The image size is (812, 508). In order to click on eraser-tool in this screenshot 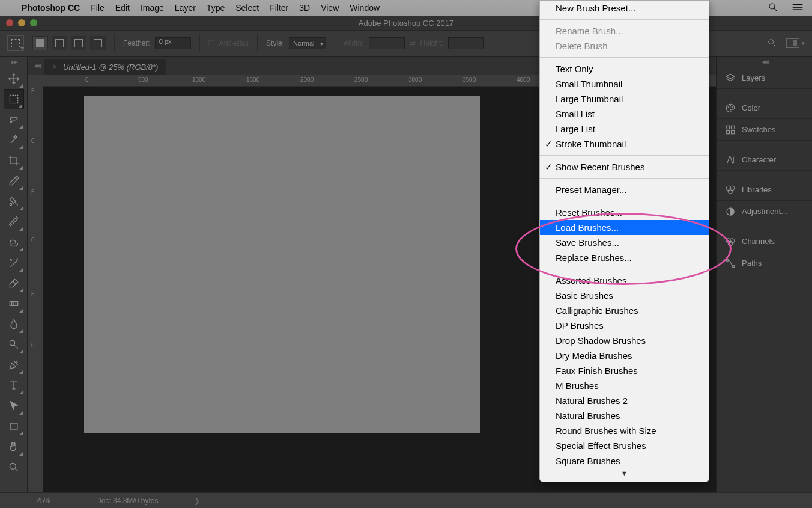, I will do `click(14, 283)`.